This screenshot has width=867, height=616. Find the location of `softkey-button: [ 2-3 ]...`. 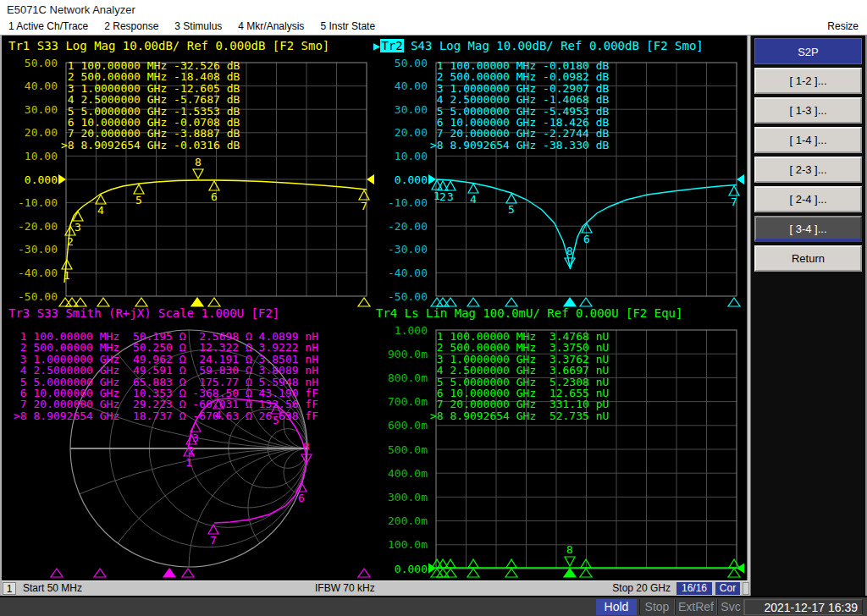

softkey-button: [ 2-3 ]... is located at coordinates (808, 169).